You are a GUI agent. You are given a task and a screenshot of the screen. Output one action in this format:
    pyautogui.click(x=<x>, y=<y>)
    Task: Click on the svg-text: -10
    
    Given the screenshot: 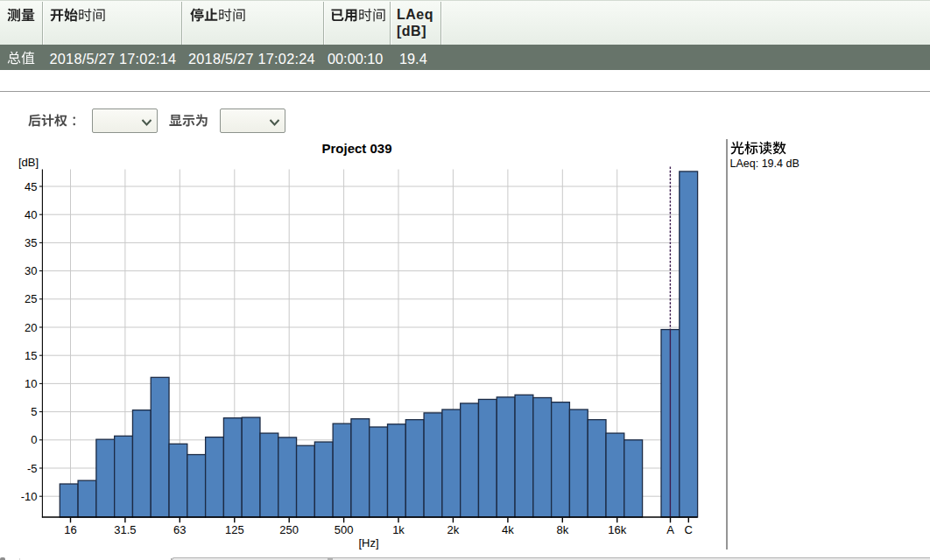 What is the action you would take?
    pyautogui.click(x=30, y=497)
    